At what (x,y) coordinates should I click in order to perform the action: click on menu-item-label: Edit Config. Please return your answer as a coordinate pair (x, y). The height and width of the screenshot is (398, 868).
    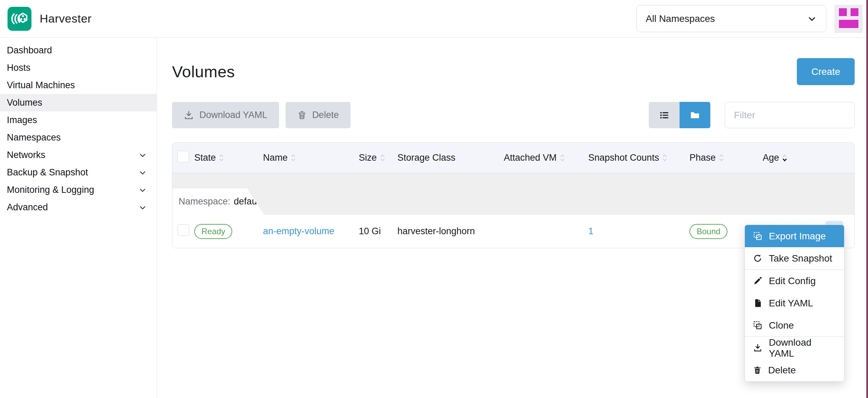
    Looking at the image, I should click on (792, 281).